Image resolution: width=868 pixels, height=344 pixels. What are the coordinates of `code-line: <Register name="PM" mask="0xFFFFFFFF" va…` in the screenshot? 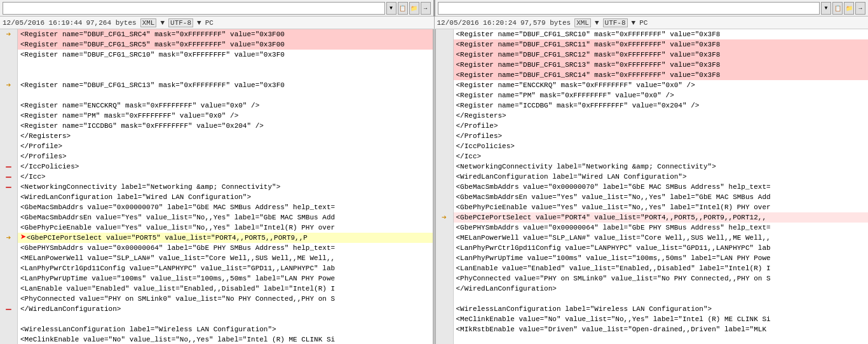 It's located at (661, 95).